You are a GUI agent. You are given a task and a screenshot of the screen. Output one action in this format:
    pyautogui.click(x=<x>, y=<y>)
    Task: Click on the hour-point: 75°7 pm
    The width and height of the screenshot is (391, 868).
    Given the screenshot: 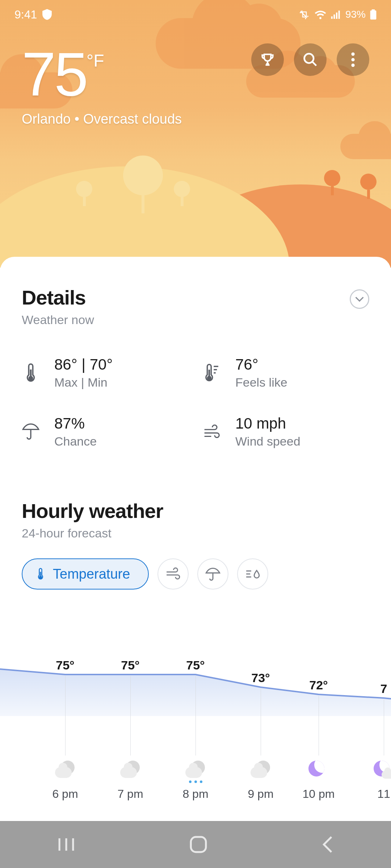 What is the action you would take?
    pyautogui.click(x=130, y=729)
    